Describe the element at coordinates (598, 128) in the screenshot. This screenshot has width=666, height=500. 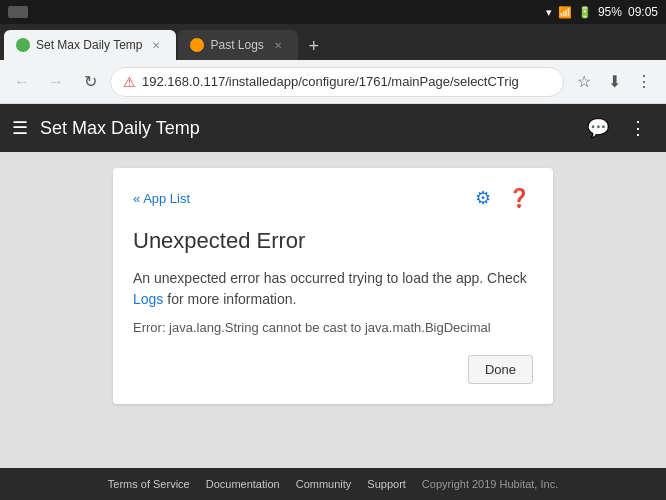
I see `chat-icon: 💬` at that location.